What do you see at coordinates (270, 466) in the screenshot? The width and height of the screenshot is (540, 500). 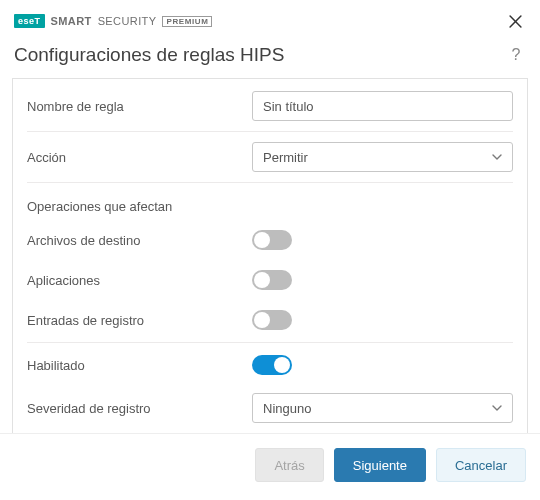 I see `footer: Atrás Siguiente Cancelar` at bounding box center [270, 466].